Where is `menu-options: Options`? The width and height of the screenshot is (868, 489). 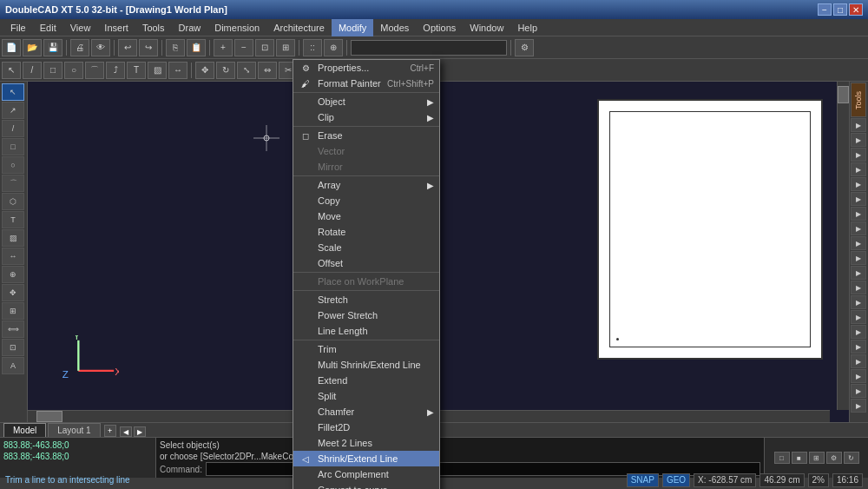
menu-options: Options is located at coordinates (439, 28).